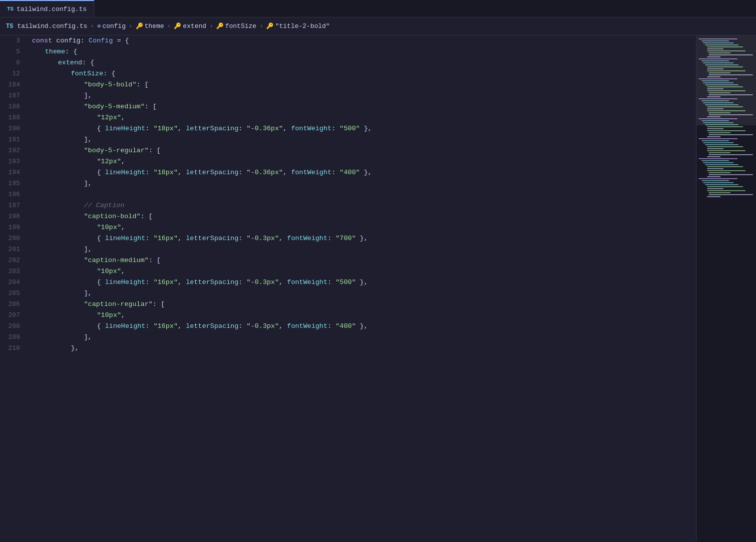 The height and width of the screenshot is (542, 756). I want to click on line-content: "caption-regular": [, so click(363, 304).